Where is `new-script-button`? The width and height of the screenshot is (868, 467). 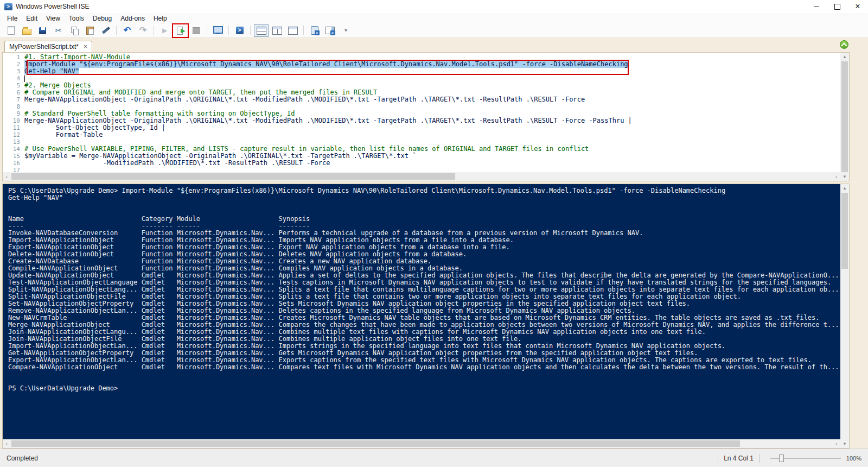 new-script-button is located at coordinates (11, 30).